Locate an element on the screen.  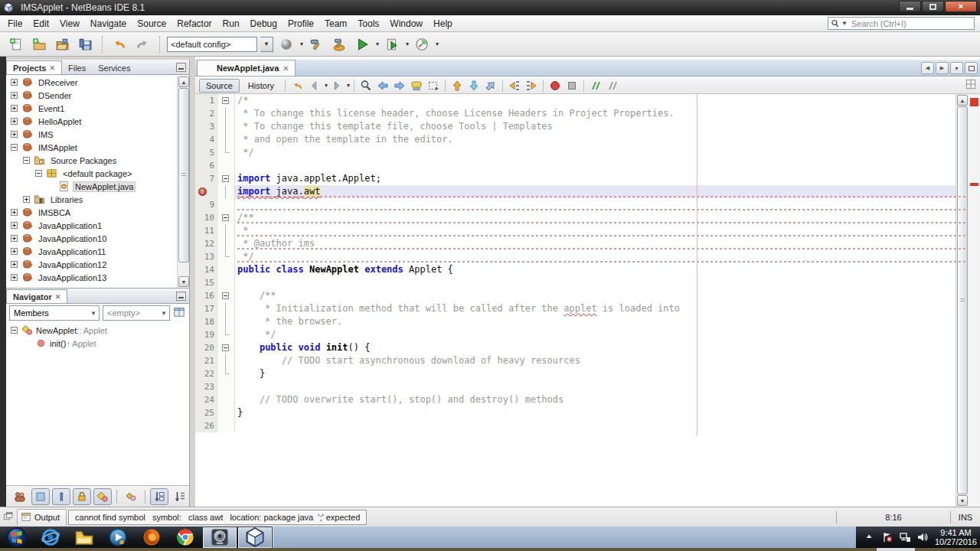
menu-debug: Debug is located at coordinates (263, 24).